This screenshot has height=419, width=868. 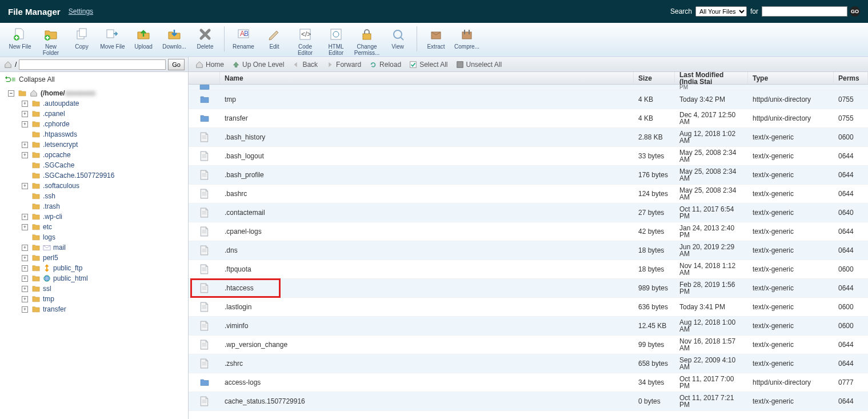 What do you see at coordinates (528, 99) in the screenshot?
I see `table-row: tmp4 KBToday 3:42 PMhttpd/unix-directory…` at bounding box center [528, 99].